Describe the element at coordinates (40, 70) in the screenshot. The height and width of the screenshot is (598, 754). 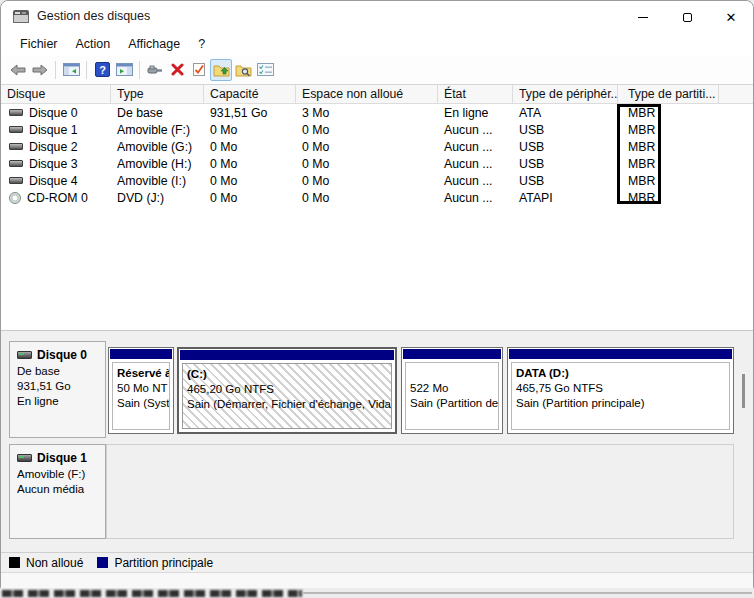
I see `forward-button` at that location.